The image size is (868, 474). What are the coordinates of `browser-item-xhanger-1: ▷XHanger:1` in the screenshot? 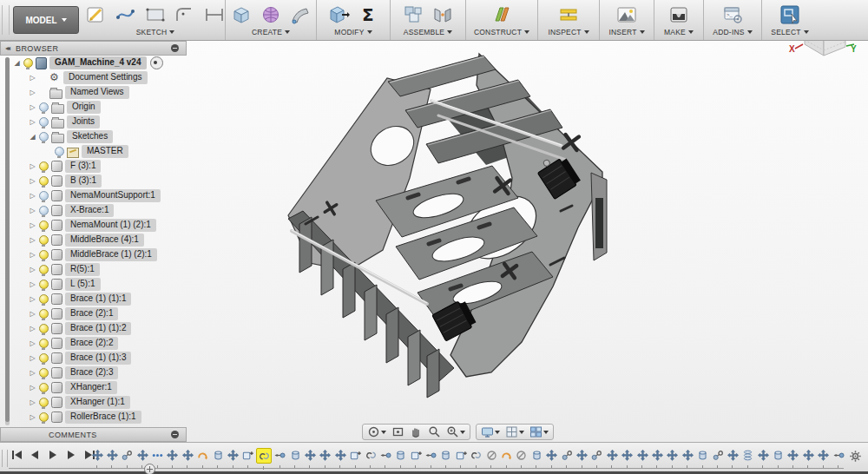 It's located at (99, 387).